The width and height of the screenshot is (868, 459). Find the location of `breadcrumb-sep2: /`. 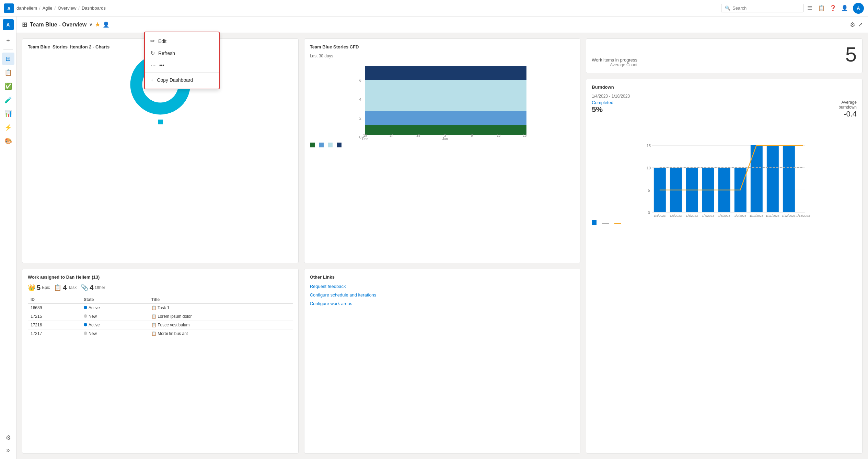

breadcrumb-sep2: / is located at coordinates (55, 8).